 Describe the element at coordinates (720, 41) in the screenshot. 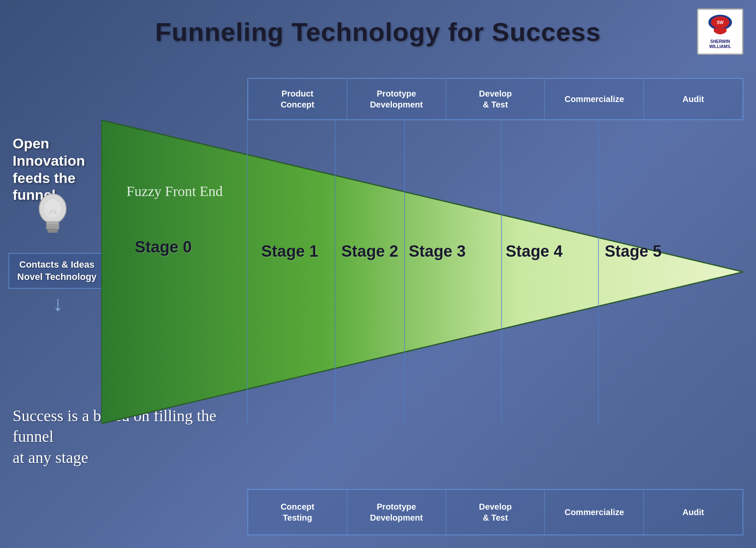

I see `logo-line1: SHERWIN` at that location.